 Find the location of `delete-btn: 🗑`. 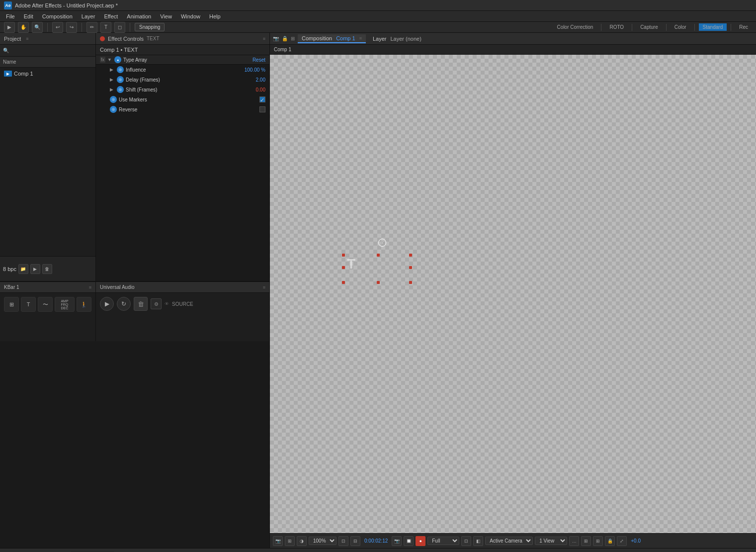

delete-btn: 🗑 is located at coordinates (47, 269).